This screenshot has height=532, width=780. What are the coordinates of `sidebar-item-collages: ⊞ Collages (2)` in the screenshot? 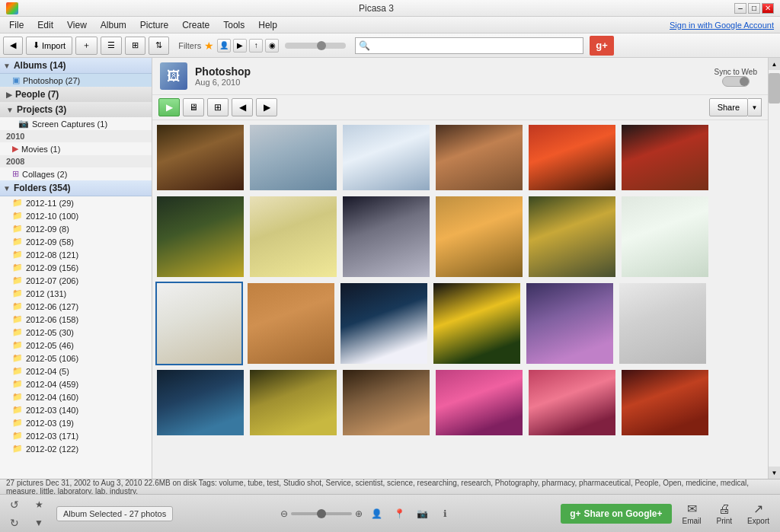 It's located at (76, 174).